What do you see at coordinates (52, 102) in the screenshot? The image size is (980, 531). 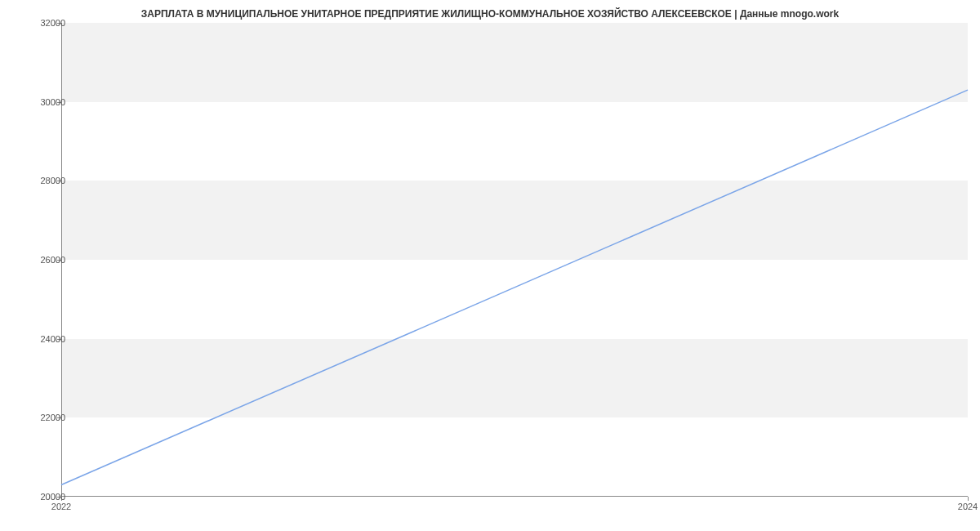 I see `y-tick-label: 30000` at bounding box center [52, 102].